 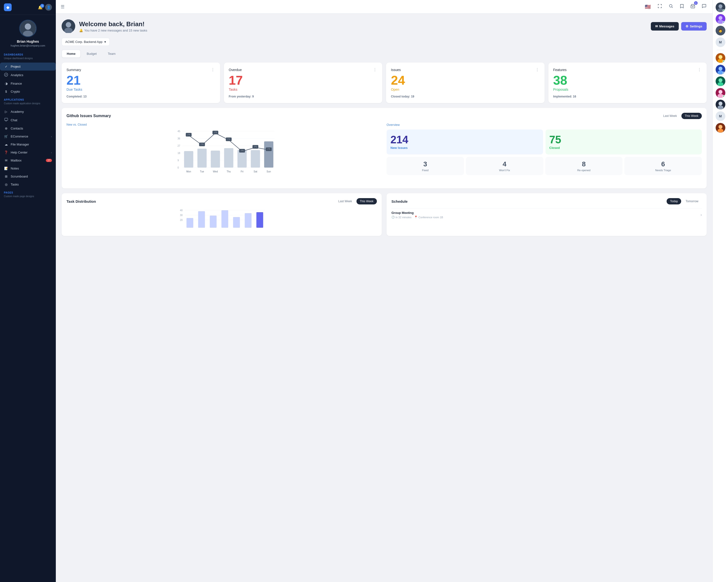 What do you see at coordinates (694, 26) in the screenshot?
I see `settings-button: ⚙ Settings` at bounding box center [694, 26].